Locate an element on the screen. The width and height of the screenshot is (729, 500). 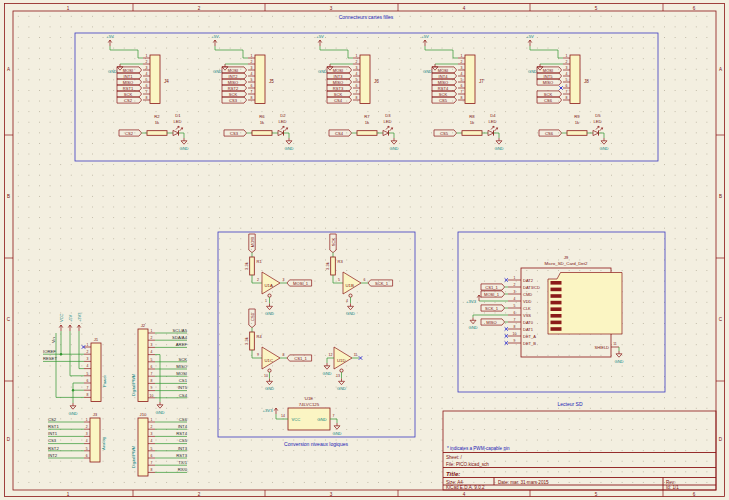
connector-J5: +5VGND123MOSI4INT25MISO6RST27SCK8CS3J5CS… is located at coordinates (252, 92).